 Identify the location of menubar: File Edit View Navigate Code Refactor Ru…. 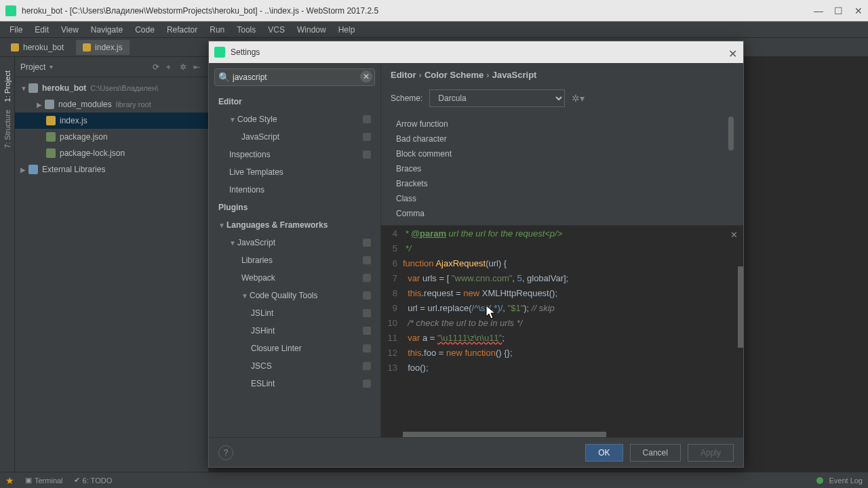
(434, 30).